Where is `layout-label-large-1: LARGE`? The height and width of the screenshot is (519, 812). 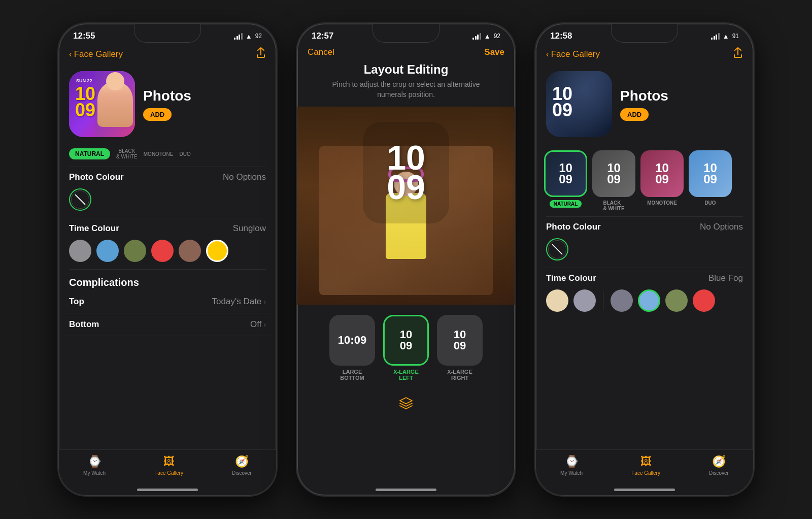 layout-label-large-1: LARGE is located at coordinates (352, 372).